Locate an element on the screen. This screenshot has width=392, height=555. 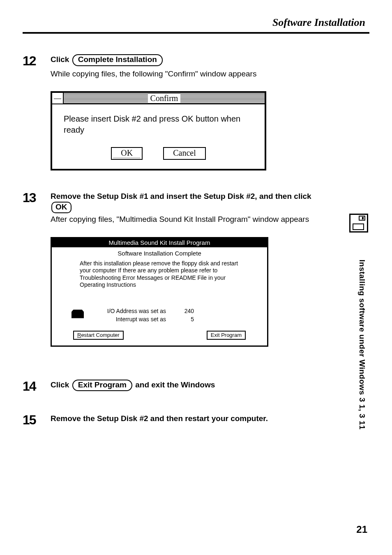
step-body: Remove the Setup Disk #1 and insert the … is located at coordinates (210, 208).